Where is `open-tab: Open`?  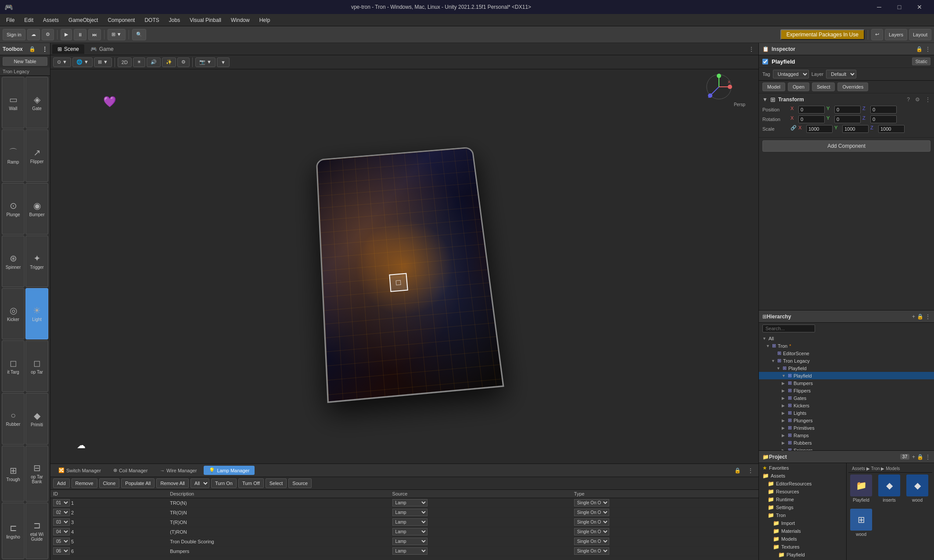
open-tab: Open is located at coordinates (799, 87).